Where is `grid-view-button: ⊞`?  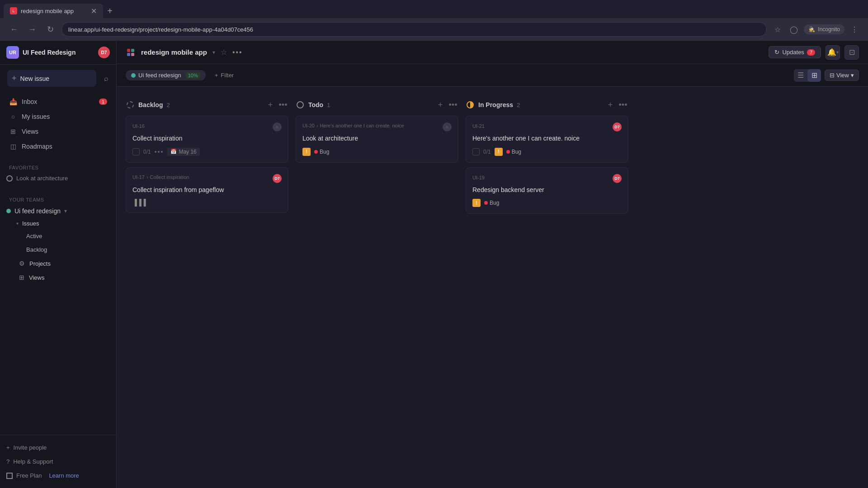
grid-view-button: ⊞ is located at coordinates (814, 75).